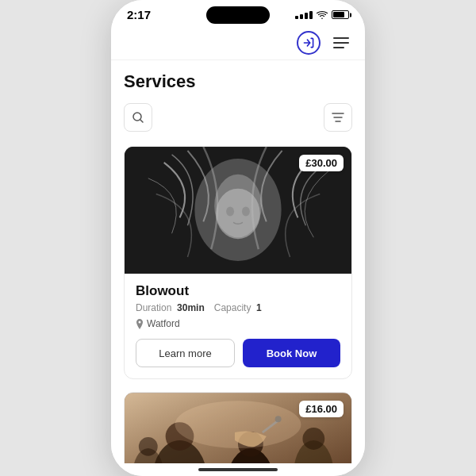 The height and width of the screenshot is (476, 476). Describe the element at coordinates (238, 428) in the screenshot. I see `service-card-rootscut: £16.00 Roots Cut` at that location.